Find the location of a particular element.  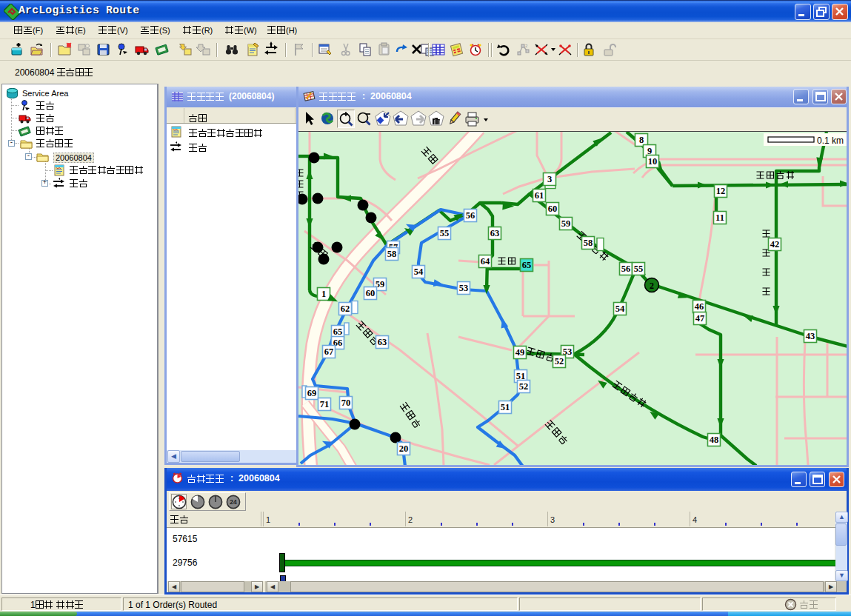

svg-text: 51 is located at coordinates (505, 407).